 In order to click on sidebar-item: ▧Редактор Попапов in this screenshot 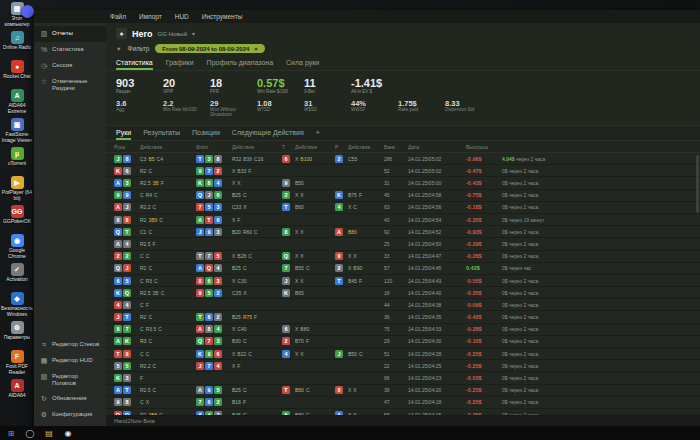, I will do `click(70, 380)`.